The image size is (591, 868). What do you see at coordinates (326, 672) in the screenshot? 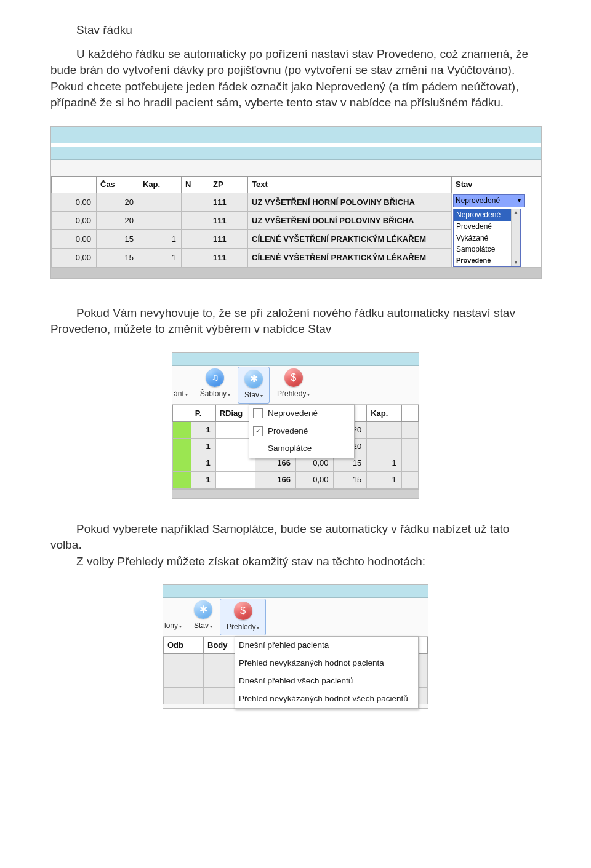
I see `prehledy-menu: Dnešní přehled pacienta Přehled nevykáza…` at bounding box center [326, 672].